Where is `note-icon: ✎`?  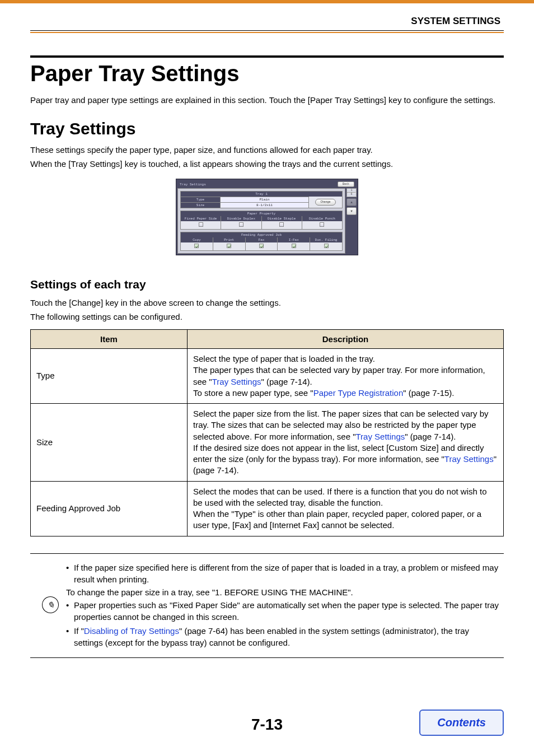
note-icon: ✎ is located at coordinates (50, 605).